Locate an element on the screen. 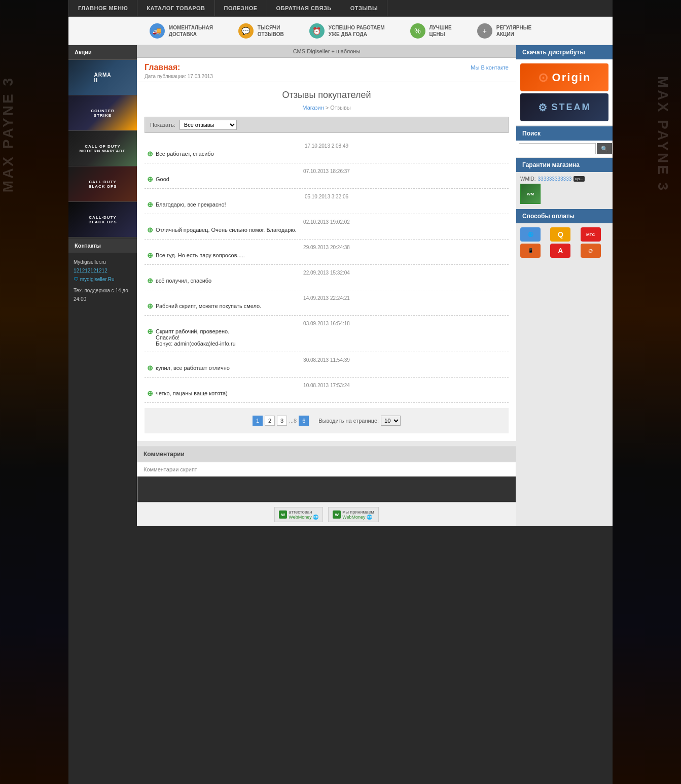 The image size is (681, 784). review-text: ⊕всё получил, спасибо is located at coordinates (327, 281).